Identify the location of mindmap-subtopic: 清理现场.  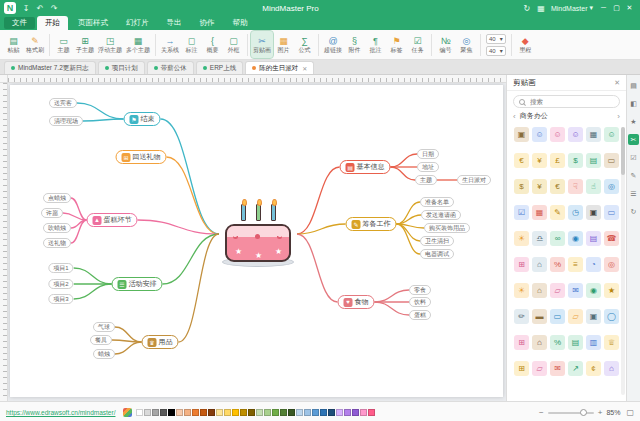
(66, 121).